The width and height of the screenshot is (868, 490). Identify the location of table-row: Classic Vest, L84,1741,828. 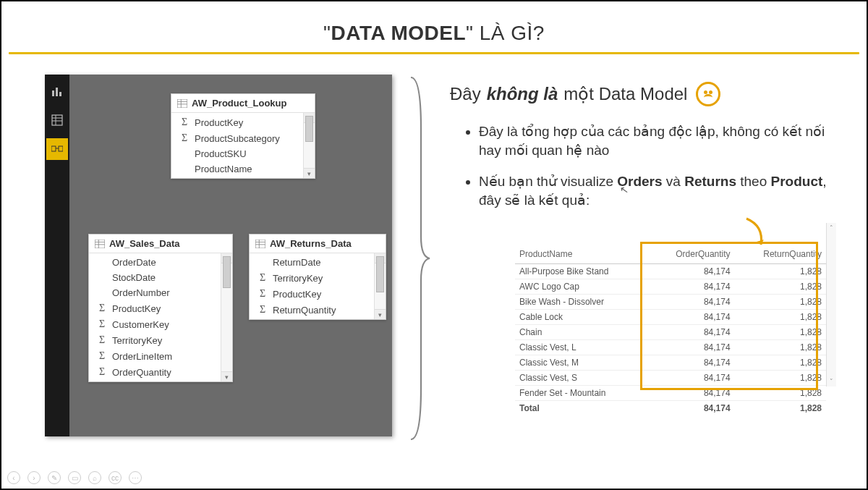
(671, 347).